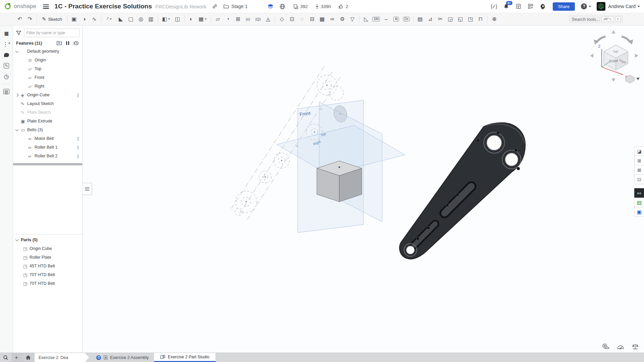  I want to click on variables-panel-icon: ⊡, so click(639, 179).